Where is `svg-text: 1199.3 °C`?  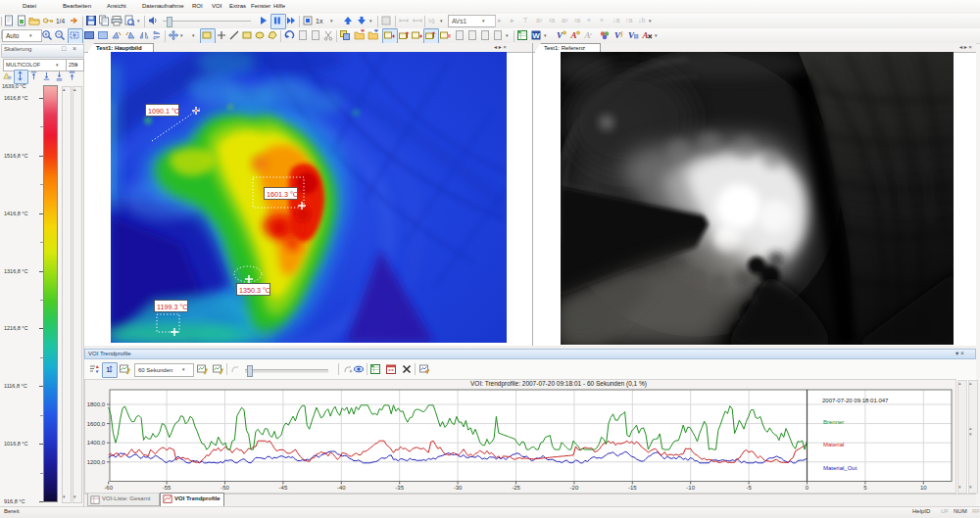 svg-text: 1199.3 °C is located at coordinates (172, 307).